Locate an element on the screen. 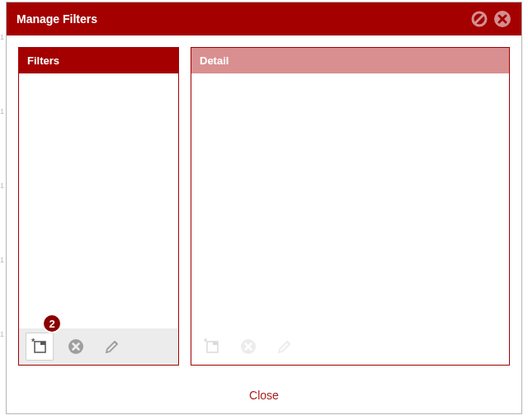  filters-panel-header: Filters is located at coordinates (99, 61).